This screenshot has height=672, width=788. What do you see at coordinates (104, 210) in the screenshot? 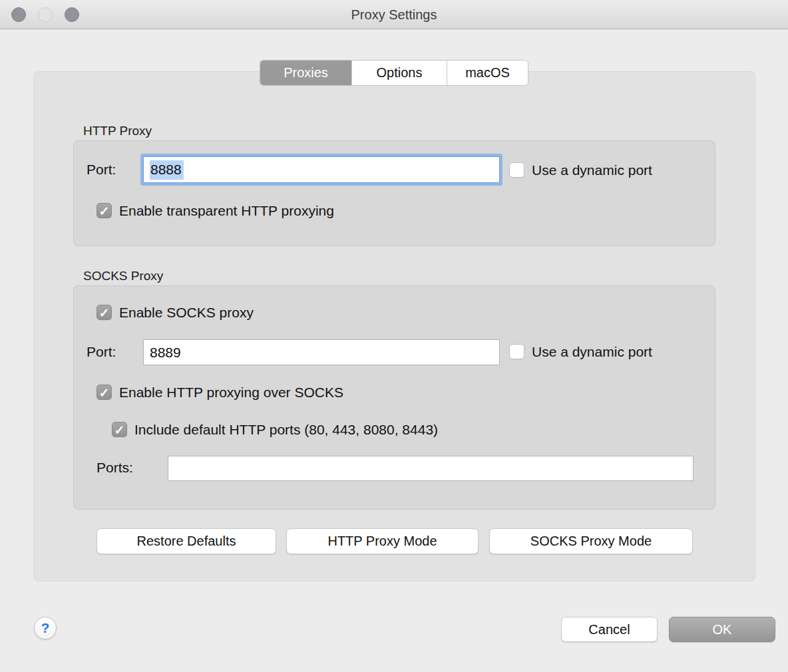
I see `http-transparent-checkbox` at bounding box center [104, 210].